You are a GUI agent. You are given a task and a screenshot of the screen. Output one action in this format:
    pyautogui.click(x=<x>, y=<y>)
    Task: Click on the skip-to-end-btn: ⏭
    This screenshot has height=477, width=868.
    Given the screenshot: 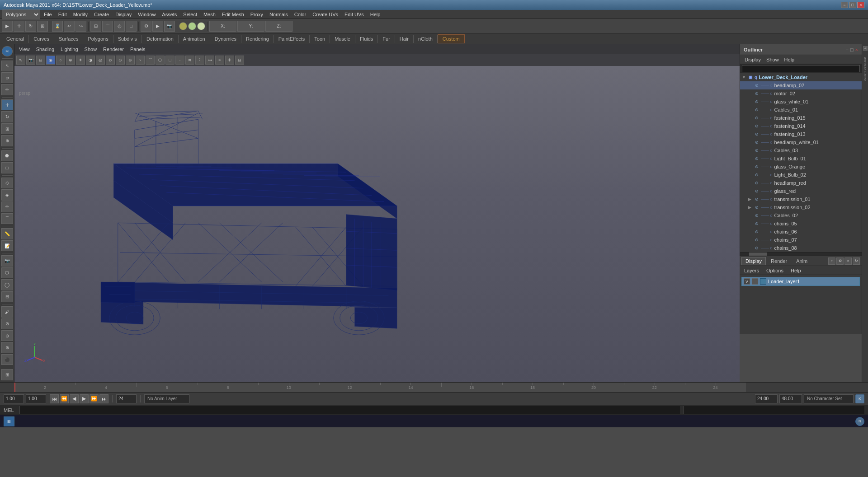 What is the action you would take?
    pyautogui.click(x=104, y=399)
    